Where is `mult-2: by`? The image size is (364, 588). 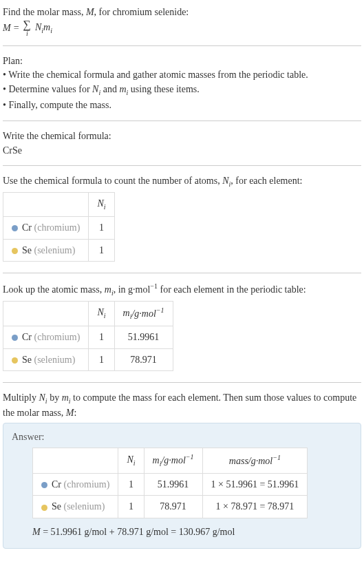 mult-2: by is located at coordinates (55, 398).